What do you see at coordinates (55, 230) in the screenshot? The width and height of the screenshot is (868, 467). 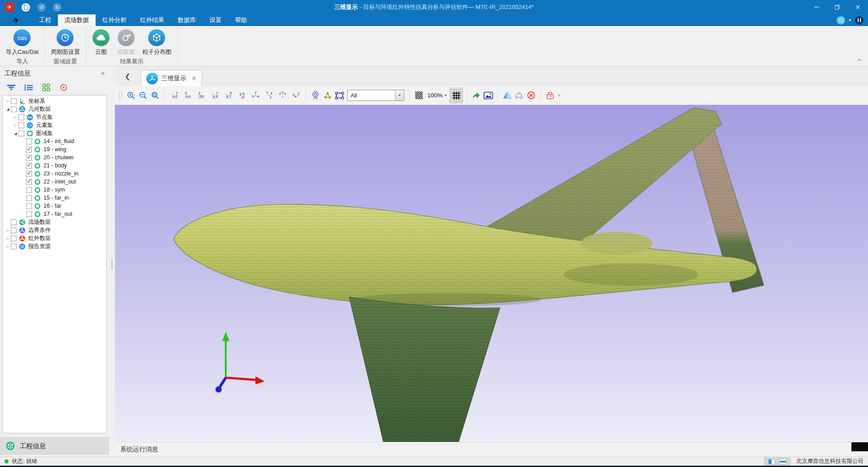 I see `tree-item-16: ▷边界条件` at bounding box center [55, 230].